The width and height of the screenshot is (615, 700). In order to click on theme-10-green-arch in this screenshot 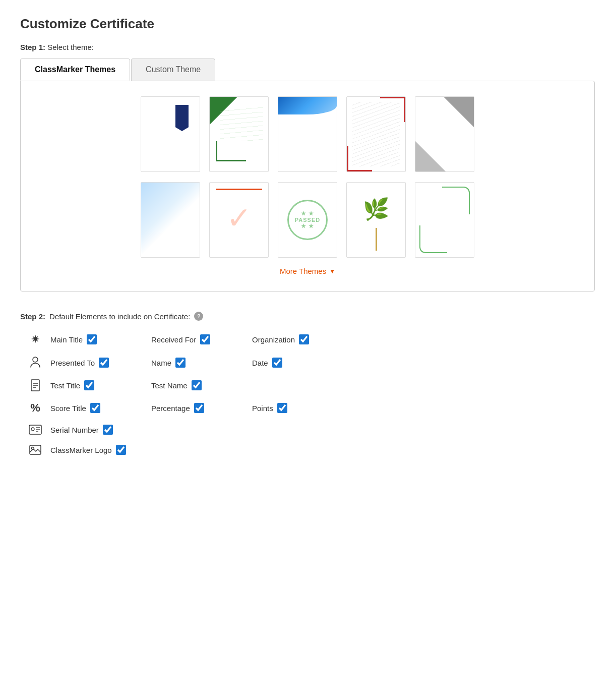, I will do `click(445, 220)`.